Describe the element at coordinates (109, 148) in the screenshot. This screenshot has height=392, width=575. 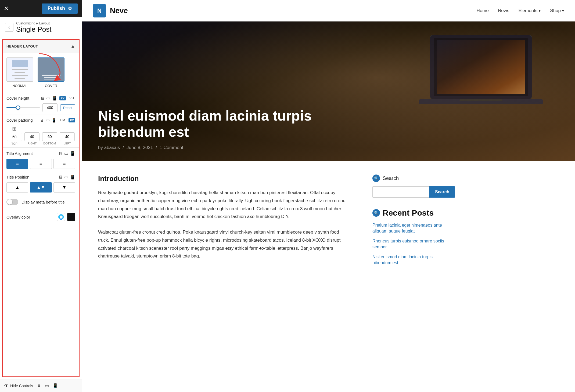
I see `hero-author: by abaicus` at that location.